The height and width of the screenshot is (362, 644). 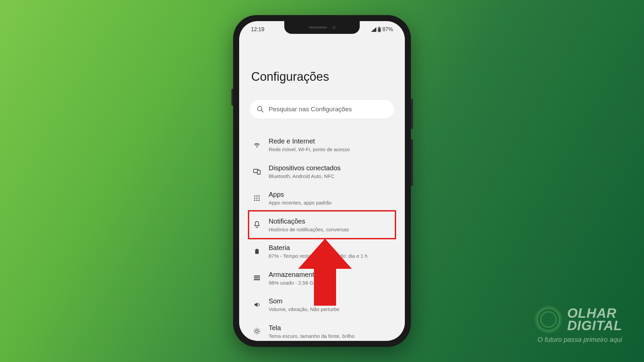 I want to click on setting-subtitle: 98% usado - 2,58 GB livre(s), so click(x=330, y=283).